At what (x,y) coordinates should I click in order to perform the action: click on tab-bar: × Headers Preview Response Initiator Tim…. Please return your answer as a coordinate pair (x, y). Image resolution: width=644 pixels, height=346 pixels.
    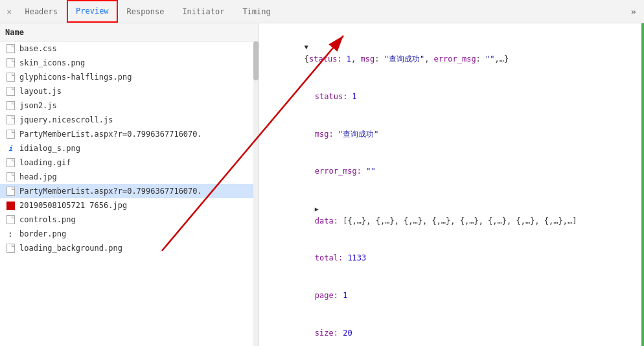
    Looking at the image, I should click on (322, 12).